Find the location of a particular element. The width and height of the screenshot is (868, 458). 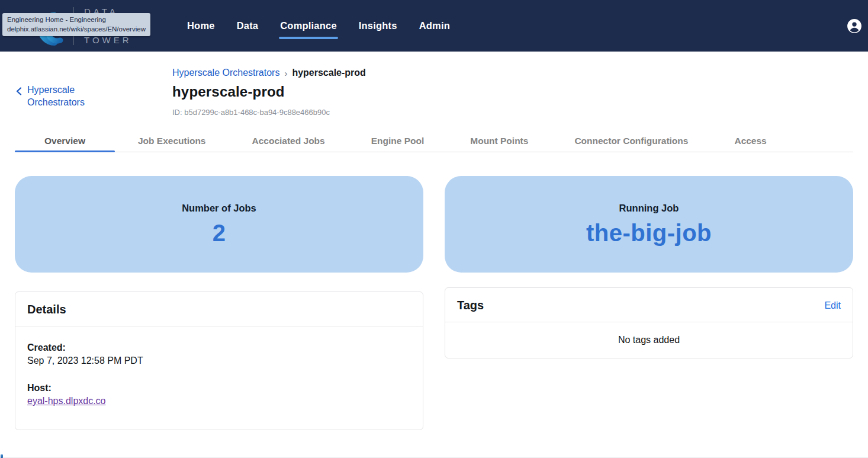

details-card: Details Created: Sep 7, 2023 12:58 PM PD… is located at coordinates (219, 361).